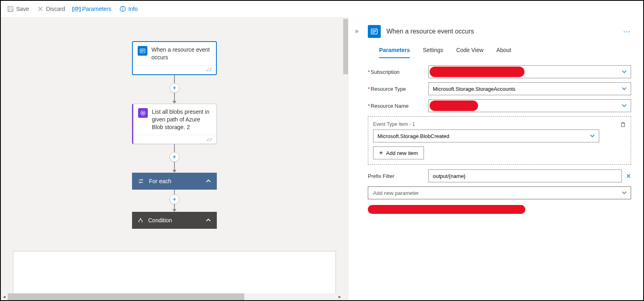  I want to click on tab-about: About, so click(504, 51).